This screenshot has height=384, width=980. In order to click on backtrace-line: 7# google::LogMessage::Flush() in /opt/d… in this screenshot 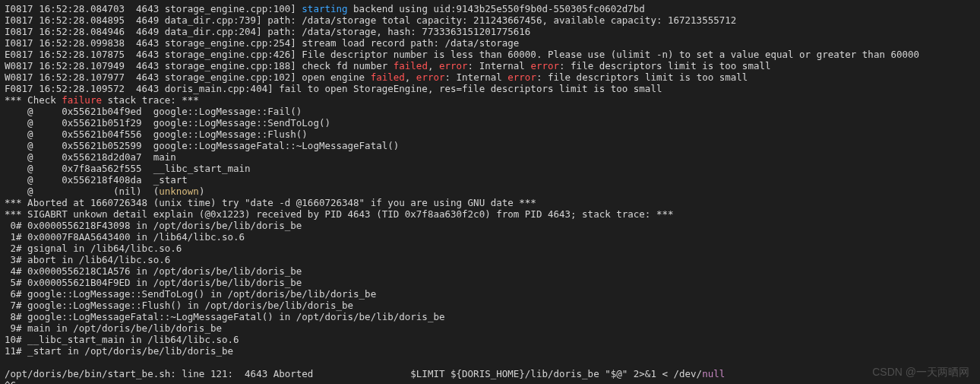, I will do `click(179, 306)`.